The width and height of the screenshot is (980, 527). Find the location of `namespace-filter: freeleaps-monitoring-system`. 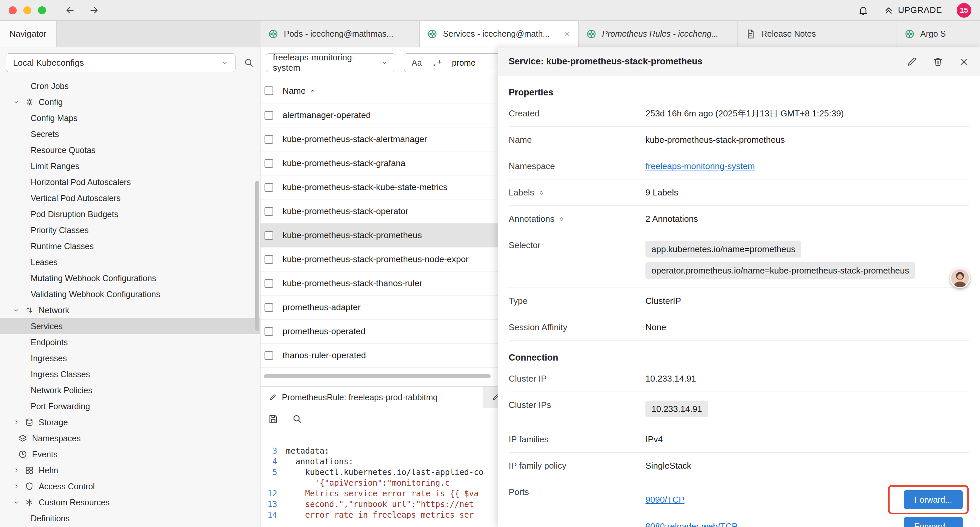

namespace-filter: freeleaps-monitoring-system is located at coordinates (331, 62).